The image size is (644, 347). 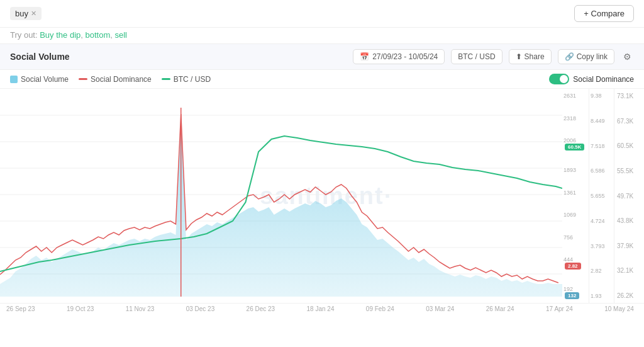 What do you see at coordinates (601, 146) in the screenshot?
I see `y-mid-3: 7.518` at bounding box center [601, 146].